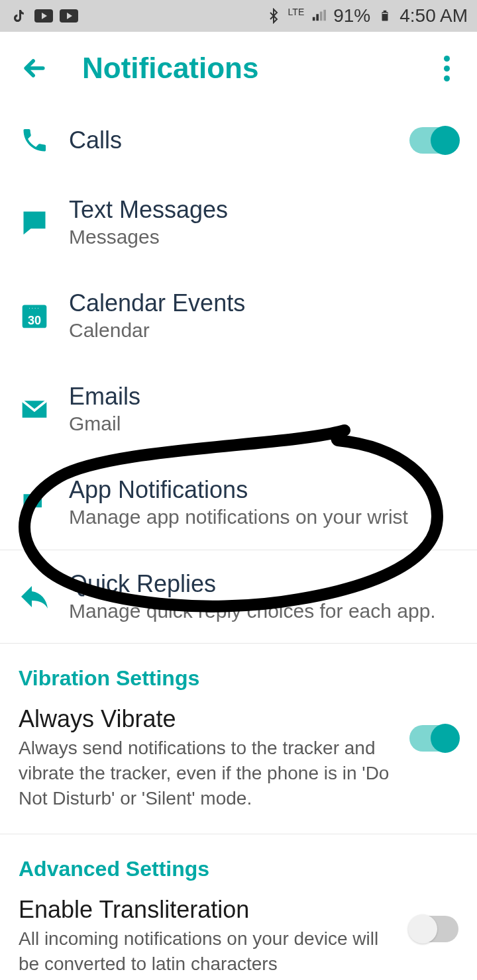 This screenshot has height=980, width=477. What do you see at coordinates (34, 316) in the screenshot?
I see `calendar-icon: ···· 30` at bounding box center [34, 316].